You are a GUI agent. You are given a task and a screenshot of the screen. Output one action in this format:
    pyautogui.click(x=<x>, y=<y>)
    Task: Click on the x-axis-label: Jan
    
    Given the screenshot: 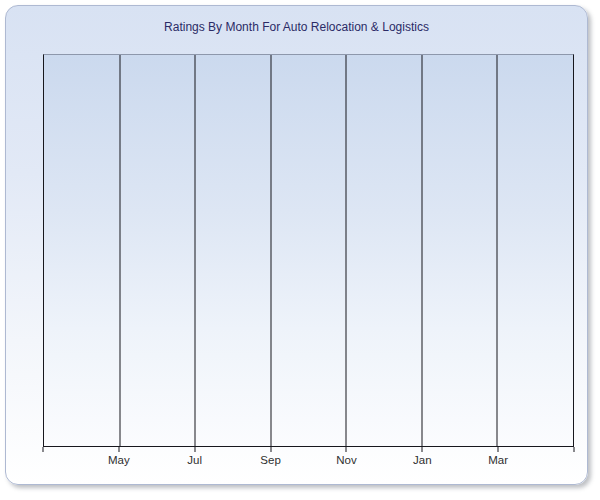 What is the action you would take?
    pyautogui.click(x=422, y=460)
    